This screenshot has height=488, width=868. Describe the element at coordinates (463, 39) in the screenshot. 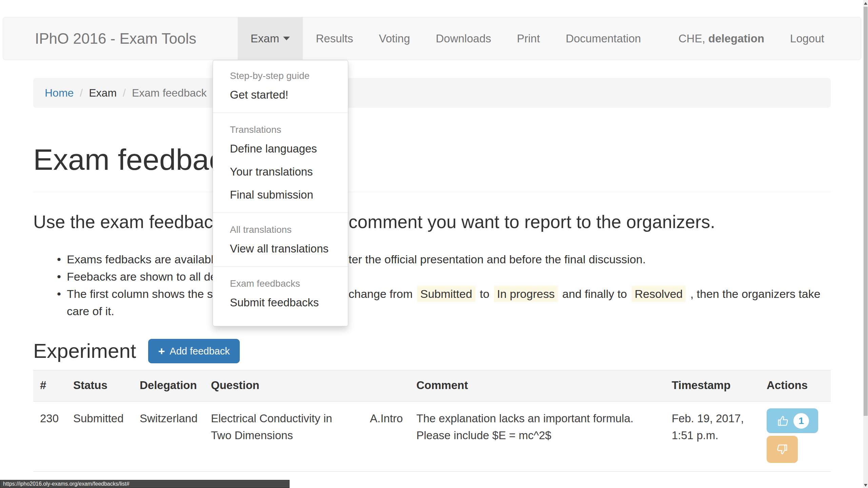

I see `nav-item-downloads: Downloads` at that location.